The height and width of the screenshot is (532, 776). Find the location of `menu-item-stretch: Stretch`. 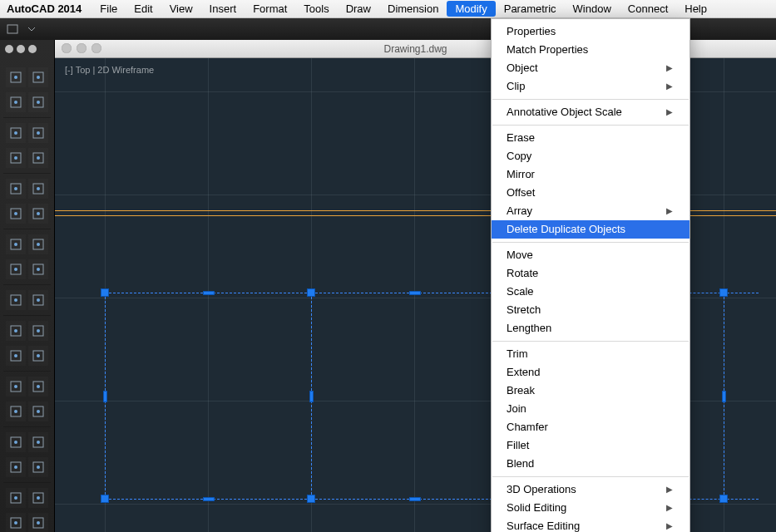

menu-item-stretch: Stretch is located at coordinates (591, 310).